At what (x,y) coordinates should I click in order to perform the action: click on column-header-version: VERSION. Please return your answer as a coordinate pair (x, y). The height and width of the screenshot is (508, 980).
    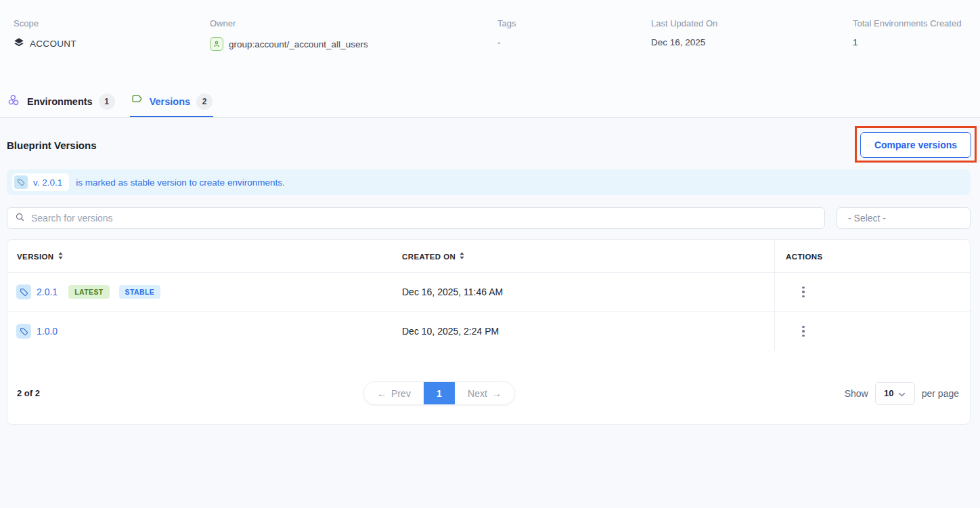
    Looking at the image, I should click on (40, 256).